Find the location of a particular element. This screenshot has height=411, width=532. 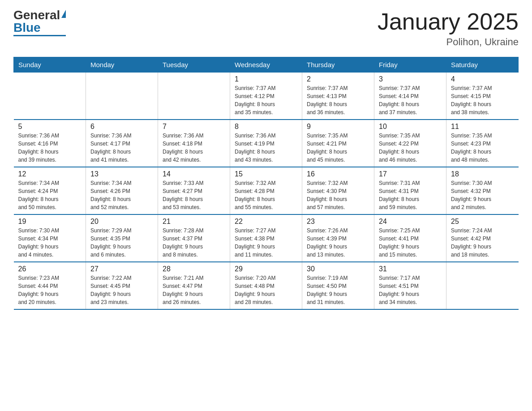

calendar-cell: 10Sunrise: 7:35 AM Sunset: 4:22 PM Dayli… is located at coordinates (410, 143).